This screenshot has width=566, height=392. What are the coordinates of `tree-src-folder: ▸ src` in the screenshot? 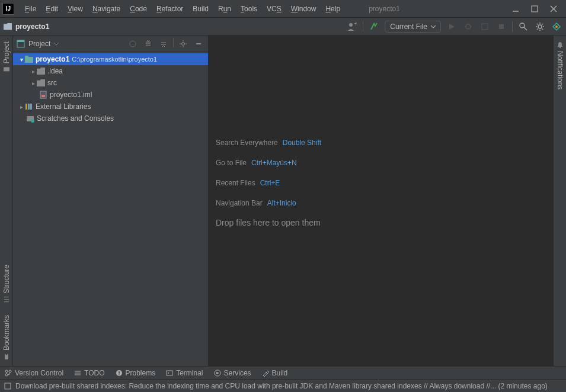 It's located at (110, 83).